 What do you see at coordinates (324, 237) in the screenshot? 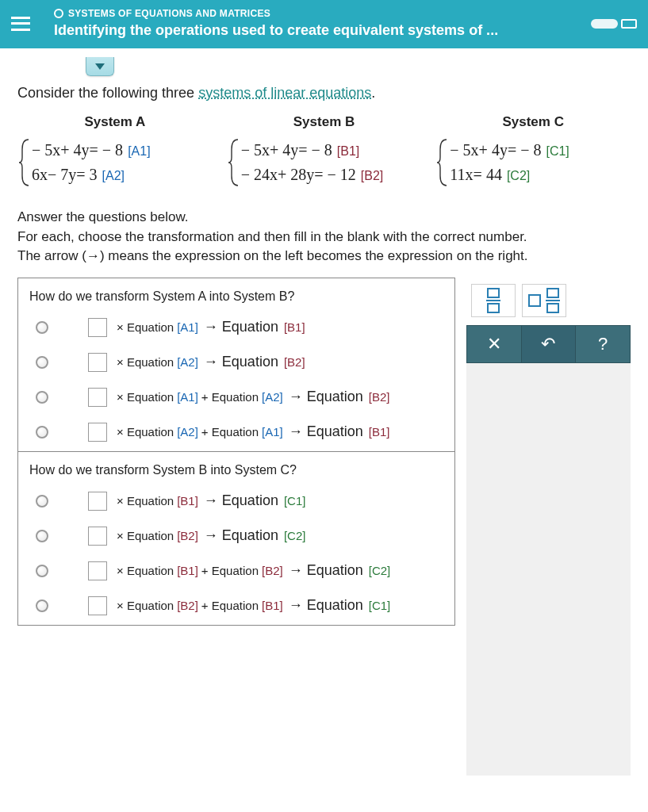
I see `answer-instructions: Answer the questions below. For each, ch…` at bounding box center [324, 237].